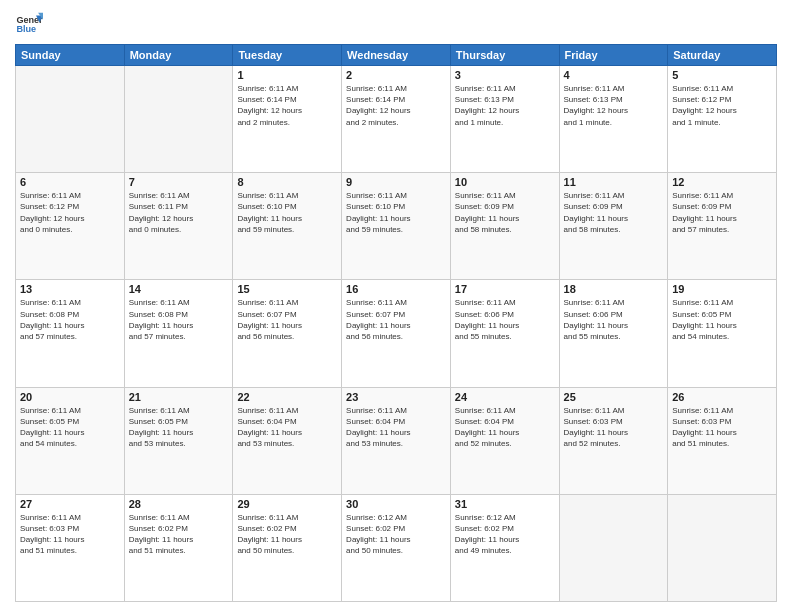  I want to click on day-info: Sunrise: 6:11 AM Sunset: 6:11 PM Dayligh…, so click(179, 212).